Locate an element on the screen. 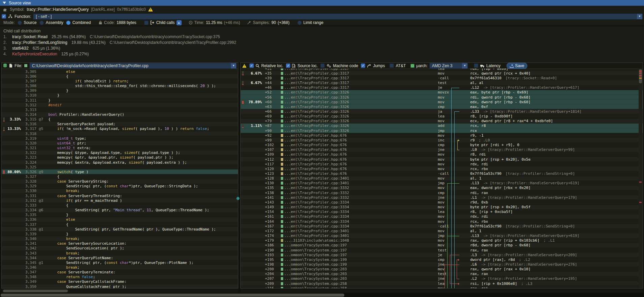  asm-row: +164...ent\TracyProfiler.cpp:3334movrcx,… is located at coordinates (441, 221).